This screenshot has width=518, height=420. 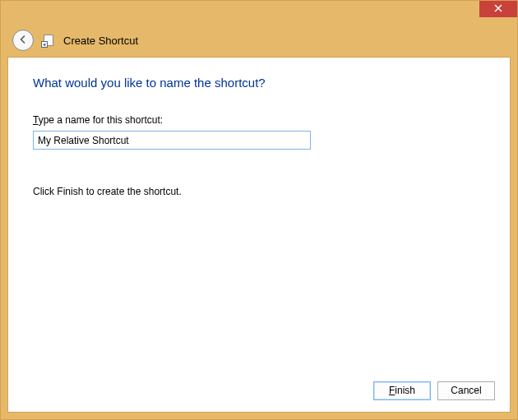 I want to click on button-row: Finish Cancel, so click(x=434, y=391).